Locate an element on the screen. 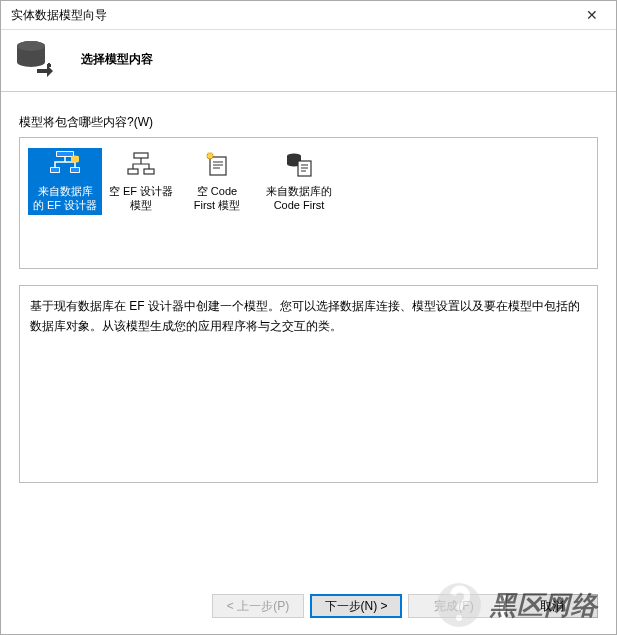  option-ef-designer-from-db: 来自数据库 的 EF 设计器 is located at coordinates (65, 182).